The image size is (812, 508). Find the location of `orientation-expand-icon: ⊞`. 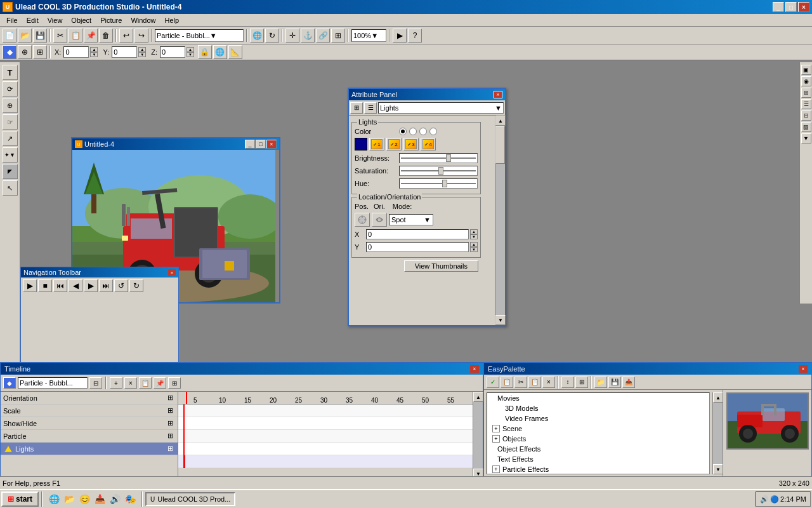

orientation-expand-icon: ⊞ is located at coordinates (170, 398).